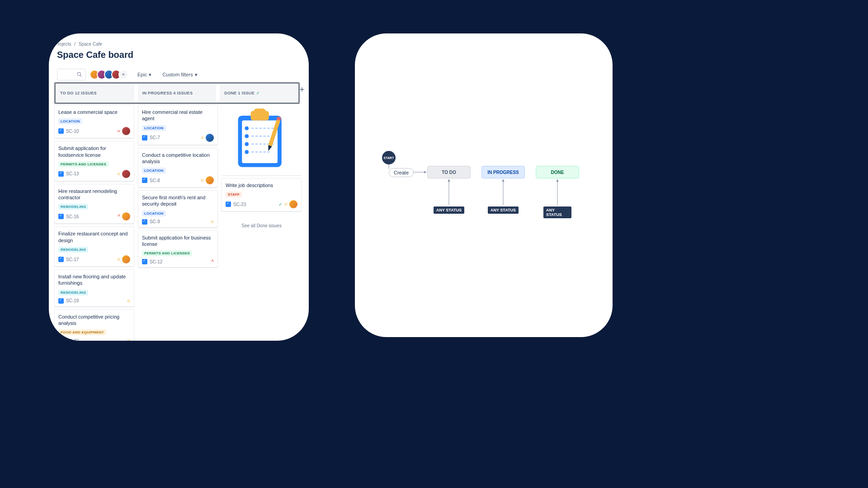  I want to click on issue-key: SC-8, so click(155, 181).